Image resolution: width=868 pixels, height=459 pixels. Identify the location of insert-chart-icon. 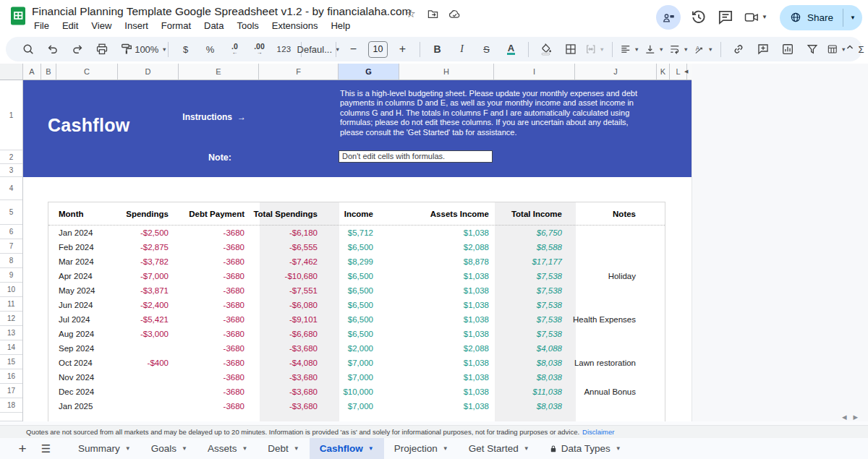
(787, 49).